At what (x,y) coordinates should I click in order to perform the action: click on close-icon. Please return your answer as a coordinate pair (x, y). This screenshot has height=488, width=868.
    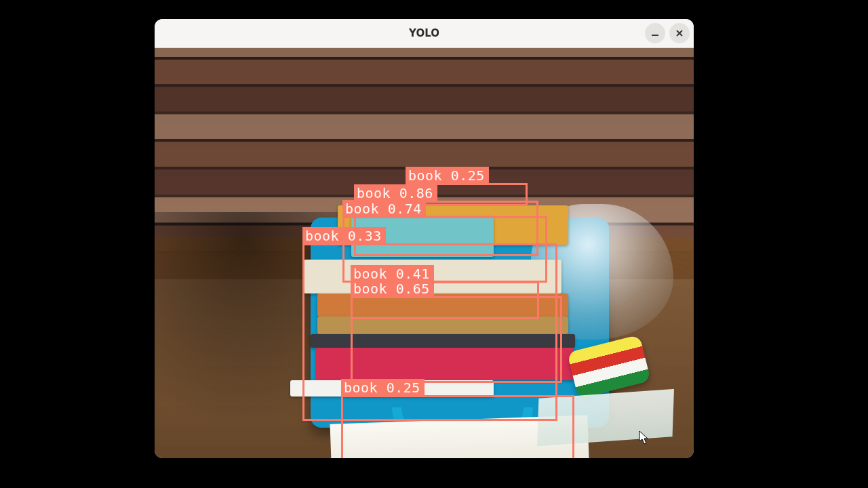
    Looking at the image, I should click on (679, 33).